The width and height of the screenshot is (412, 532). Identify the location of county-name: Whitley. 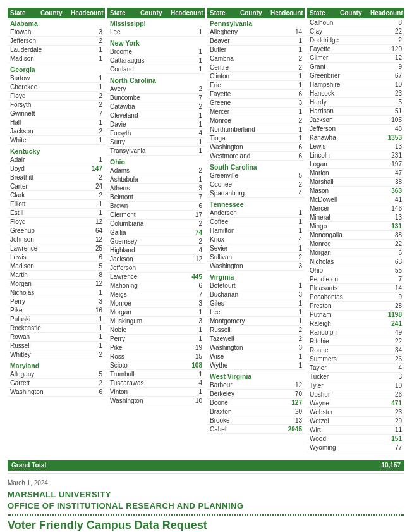
(40, 354).